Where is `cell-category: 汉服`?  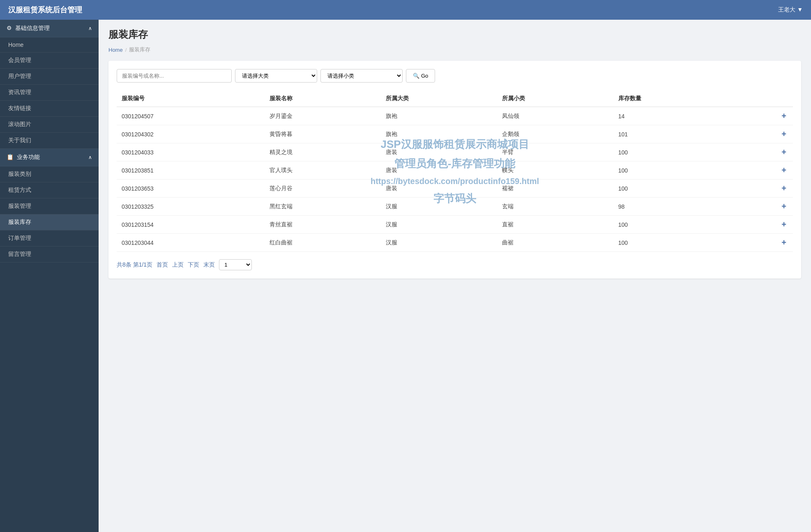
cell-category: 汉服 is located at coordinates (439, 207).